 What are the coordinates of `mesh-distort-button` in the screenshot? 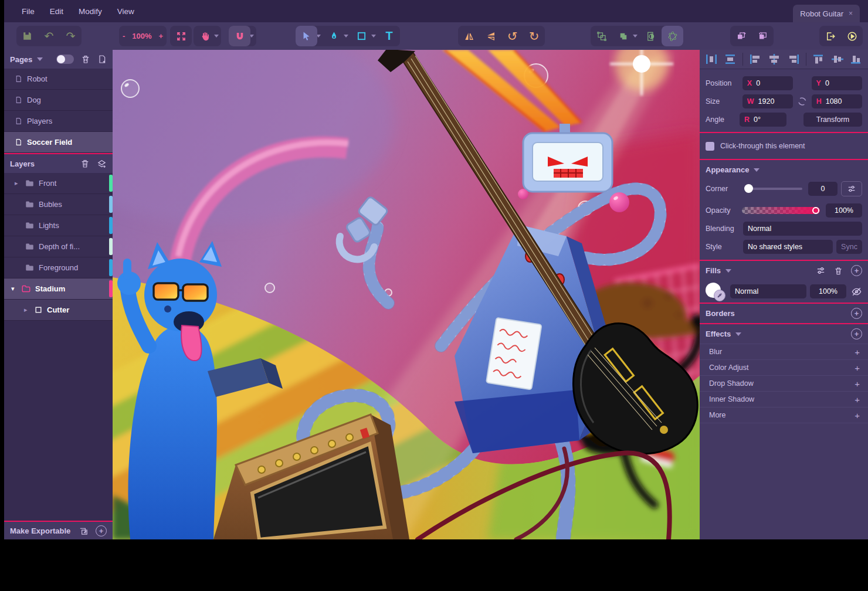 It's located at (672, 36).